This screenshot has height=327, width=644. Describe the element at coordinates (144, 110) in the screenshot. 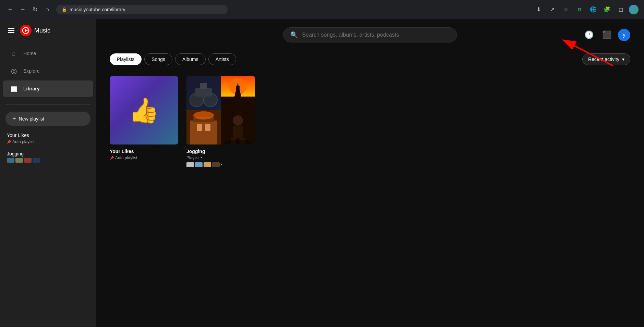

I see `your-likes-thumbnail: 👍` at that location.